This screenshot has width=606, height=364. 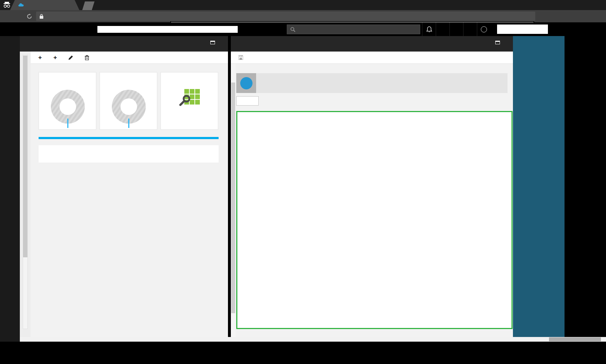 I want to click on fields-blade-scrollbar, so click(x=233, y=200).